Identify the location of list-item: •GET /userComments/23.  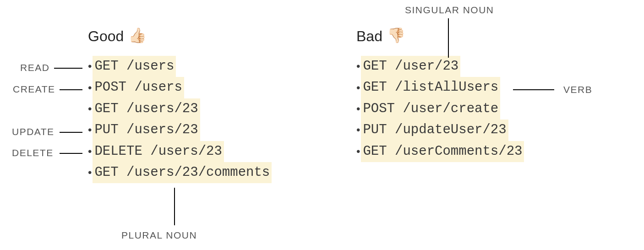
(440, 152).